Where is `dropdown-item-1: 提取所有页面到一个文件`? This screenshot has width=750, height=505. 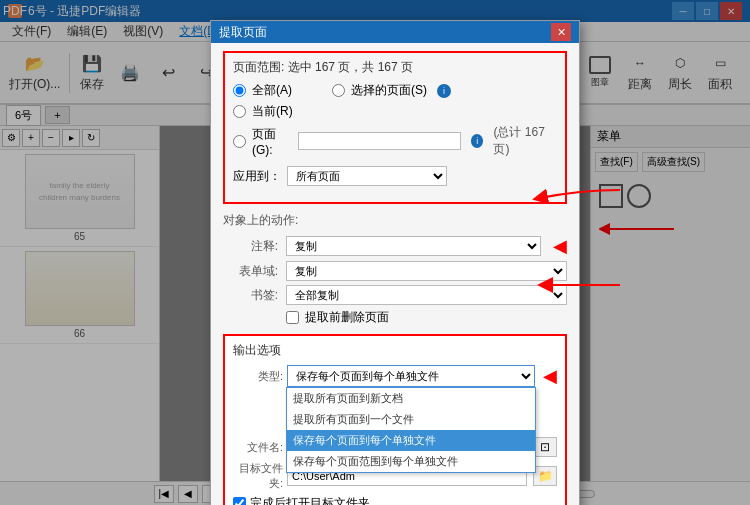 dropdown-item-1: 提取所有页面到一个文件 is located at coordinates (411, 420).